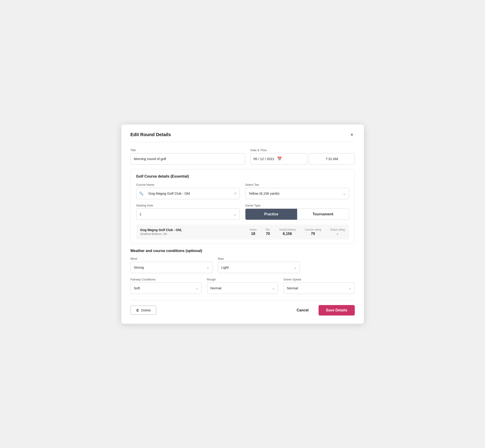  Describe the element at coordinates (332, 159) in the screenshot. I see `time-field: 7:31 AM` at that location.